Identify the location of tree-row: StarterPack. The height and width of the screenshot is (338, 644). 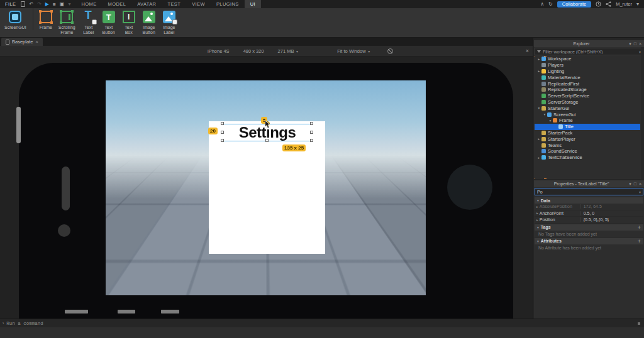
(587, 133).